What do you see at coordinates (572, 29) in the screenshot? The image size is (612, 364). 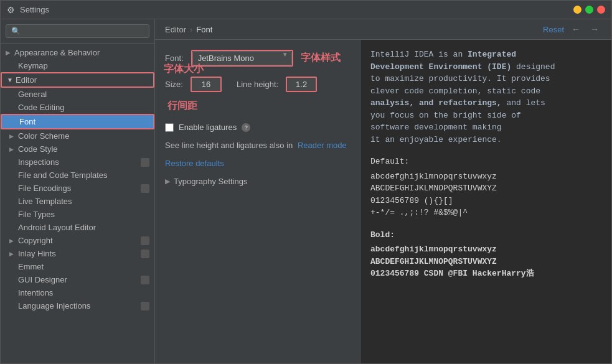 I see `breadcrumb-actions: Reset ← →` at bounding box center [572, 29].